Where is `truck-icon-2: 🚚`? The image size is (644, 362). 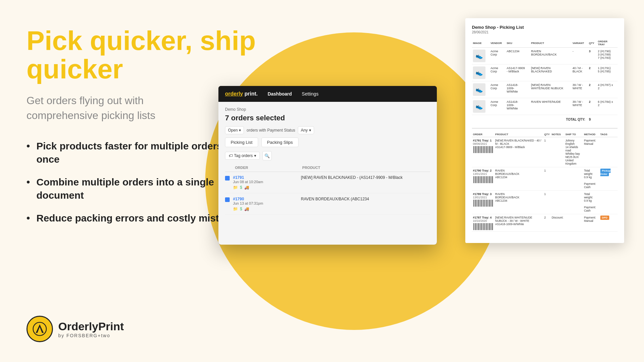
truck-icon-2: 🚚 is located at coordinates (247, 209).